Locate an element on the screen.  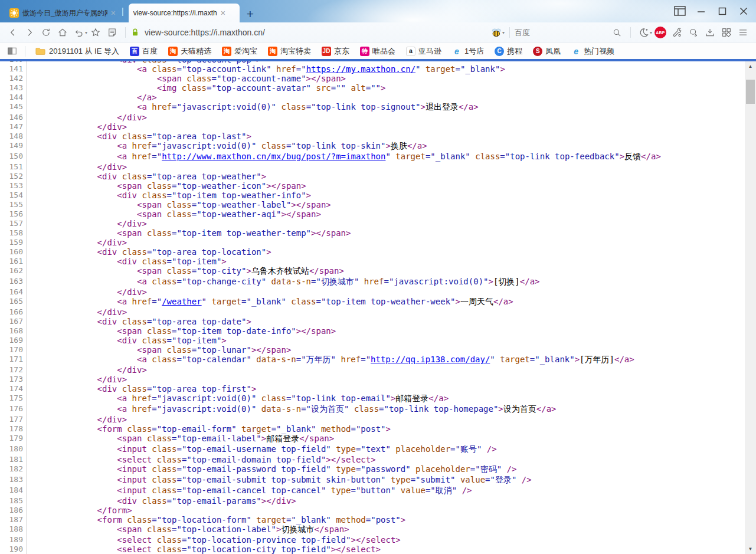
code-text: <div class="top-area top-location"> is located at coordinates (149, 252).